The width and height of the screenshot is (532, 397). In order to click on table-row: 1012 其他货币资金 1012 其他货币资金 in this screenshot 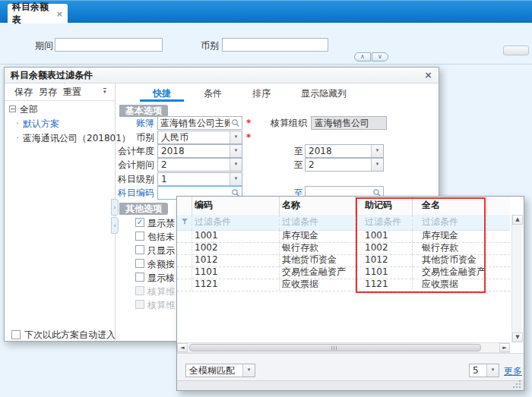, I will do `click(344, 261)`.